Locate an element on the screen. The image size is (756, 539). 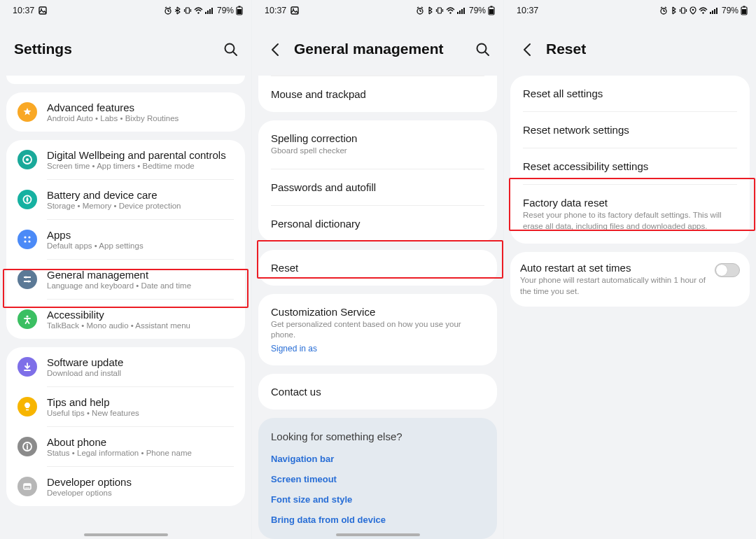
lfse-link-font-size: Font size and style is located at coordinates (378, 500).